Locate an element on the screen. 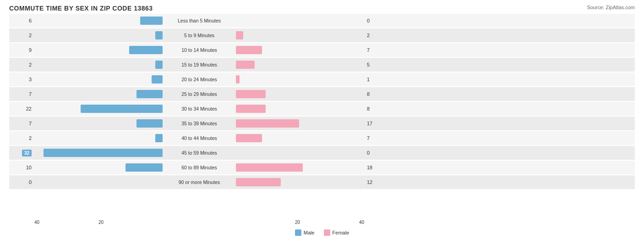 The height and width of the screenshot is (240, 644). row-label: 90 or more Minutes is located at coordinates (199, 182).